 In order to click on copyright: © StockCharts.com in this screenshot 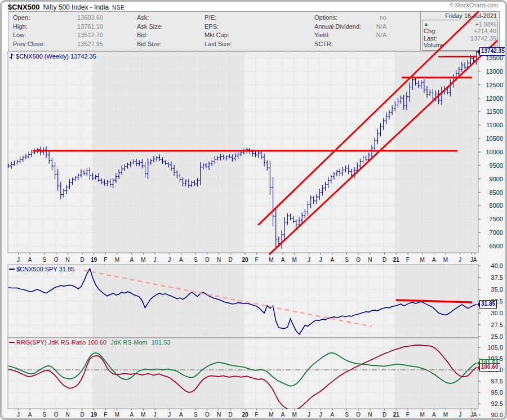, I will do `click(474, 6)`.